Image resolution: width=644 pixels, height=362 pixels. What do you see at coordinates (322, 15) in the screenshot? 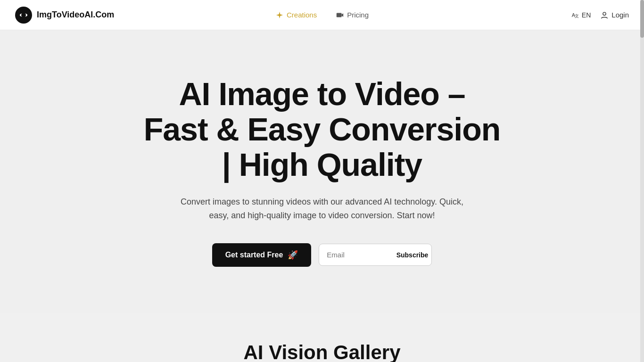
I see `navbar: ImgToVideoAI.Com Creations Pricing A 文 E…` at bounding box center [322, 15].